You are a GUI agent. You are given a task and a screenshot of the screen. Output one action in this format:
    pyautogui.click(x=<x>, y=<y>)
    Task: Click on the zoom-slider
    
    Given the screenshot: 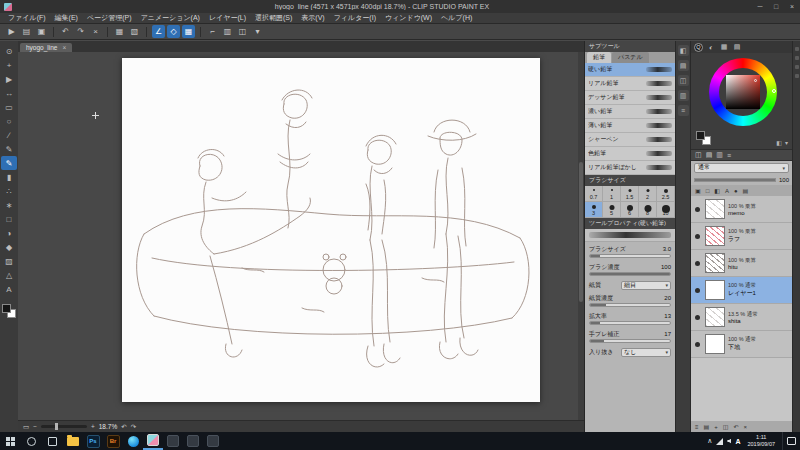 What is the action you would take?
    pyautogui.click(x=64, y=426)
    